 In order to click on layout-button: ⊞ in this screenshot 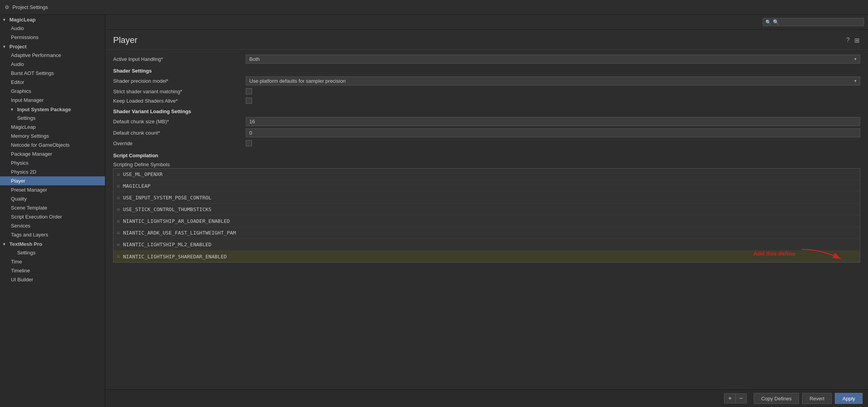, I will do `click(857, 41)`.